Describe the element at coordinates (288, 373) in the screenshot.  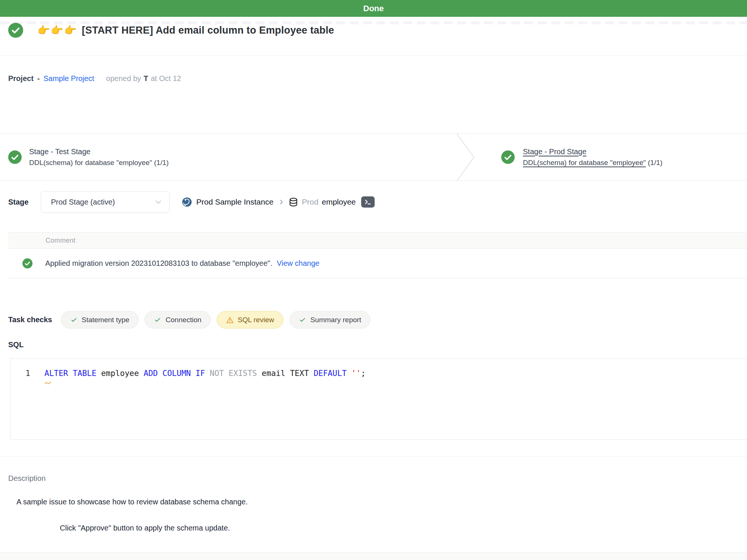
I see `sql-token: email TEXT` at that location.